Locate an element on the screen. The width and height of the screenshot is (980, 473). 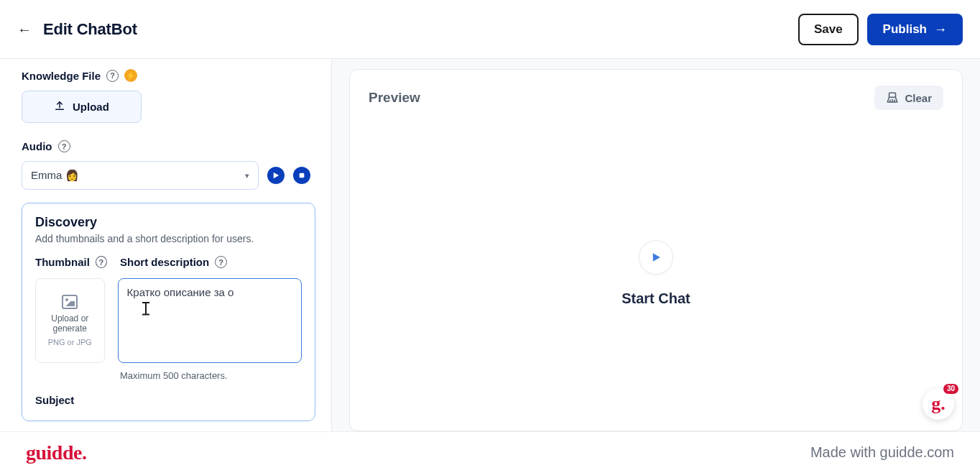
footer-credit: Made with guidde.com is located at coordinates (882, 453).